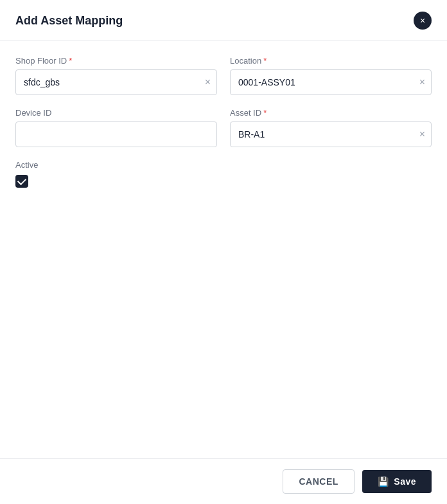 The width and height of the screenshot is (447, 504). Describe the element at coordinates (224, 76) in the screenshot. I see `form-row-1: Shop Floor ID * × Location * ×` at that location.